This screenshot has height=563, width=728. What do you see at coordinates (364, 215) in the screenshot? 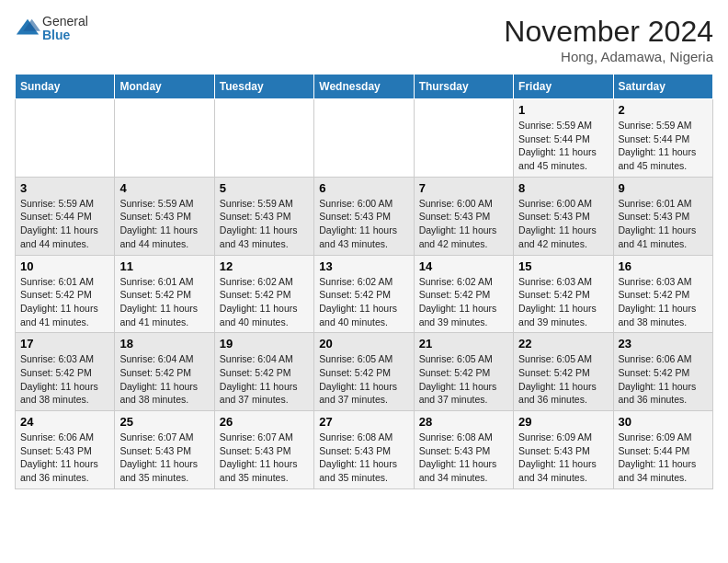
I see `day-cell: 6Sunrise: 6:00 AMSunset: 5:43 PMDaylight…` at bounding box center [364, 215].